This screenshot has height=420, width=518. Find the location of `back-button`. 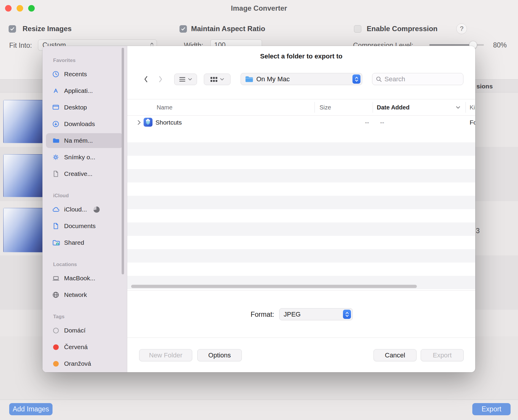

back-button is located at coordinates (146, 79).